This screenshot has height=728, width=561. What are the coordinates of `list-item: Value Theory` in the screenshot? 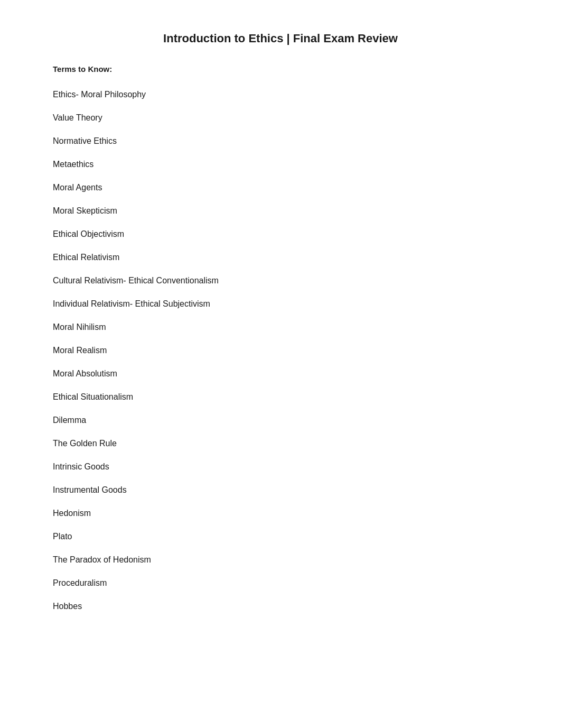 It's located at (280, 118).